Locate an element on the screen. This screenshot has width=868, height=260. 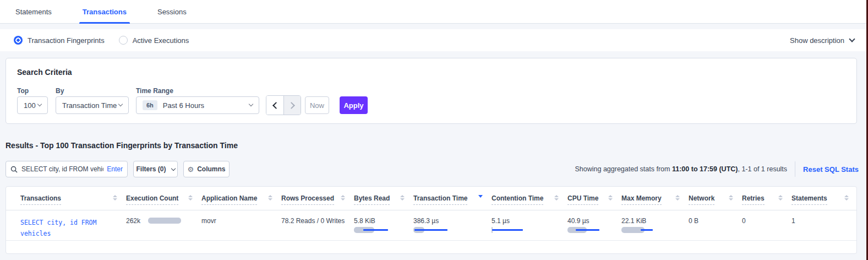
network-value: 0 B is located at coordinates (694, 221).